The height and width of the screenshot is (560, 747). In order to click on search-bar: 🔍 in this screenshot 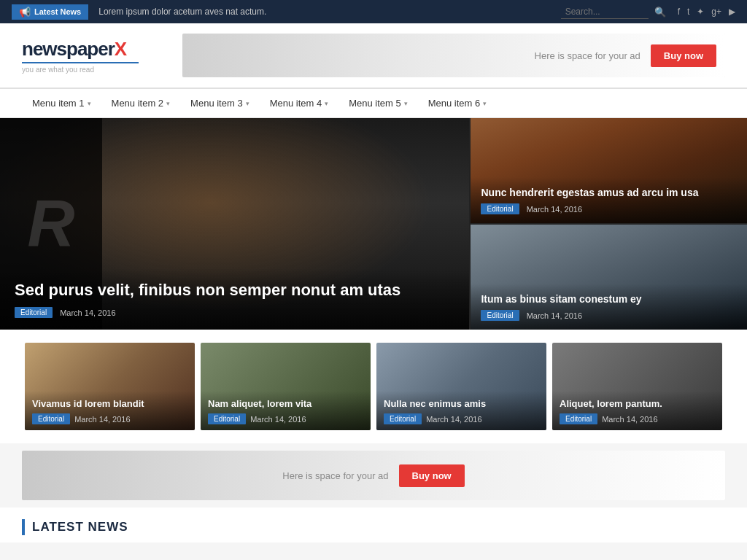, I will do `click(614, 12)`.